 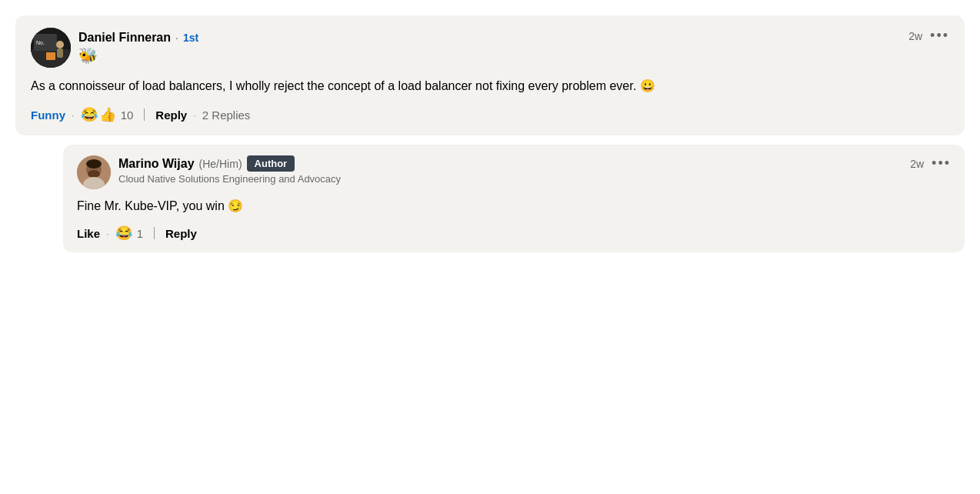 I want to click on nested-name-row: Marino Wijay (He/Him) Author, so click(x=206, y=163).